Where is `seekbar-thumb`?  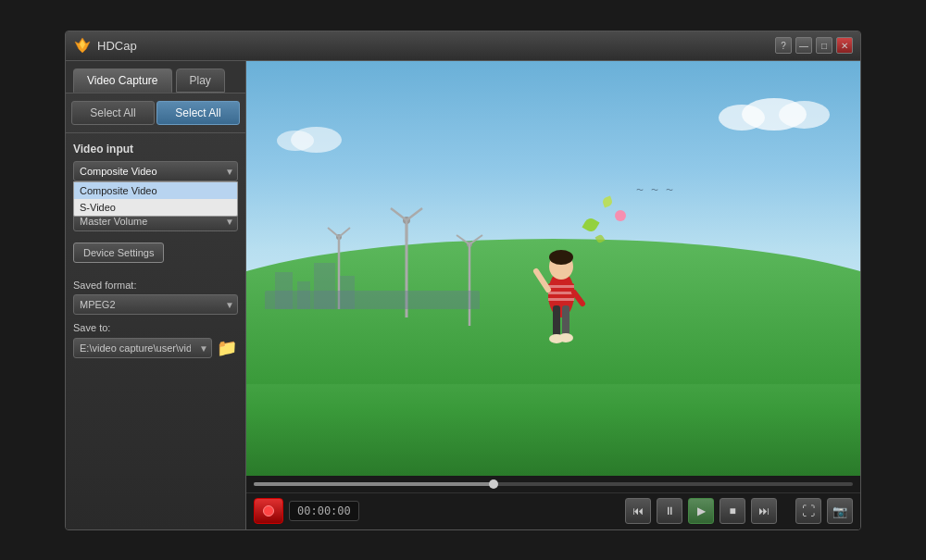
seekbar-thumb is located at coordinates (494, 484).